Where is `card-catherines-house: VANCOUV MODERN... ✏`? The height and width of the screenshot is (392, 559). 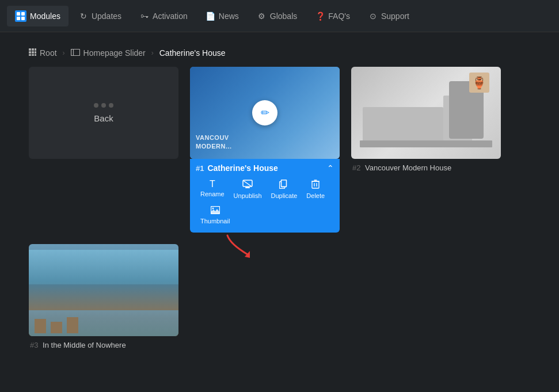
card-catherines-house: VANCOUV MODERN... ✏ is located at coordinates (265, 113).